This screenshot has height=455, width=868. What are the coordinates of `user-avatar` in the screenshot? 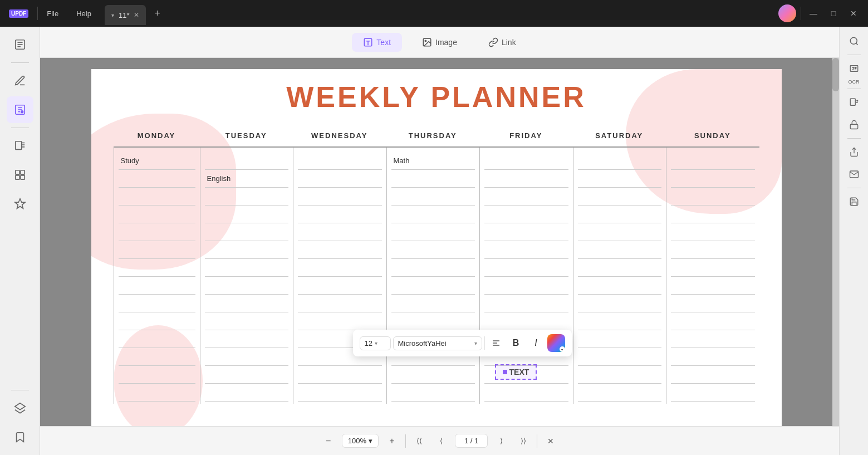 It's located at (787, 13).